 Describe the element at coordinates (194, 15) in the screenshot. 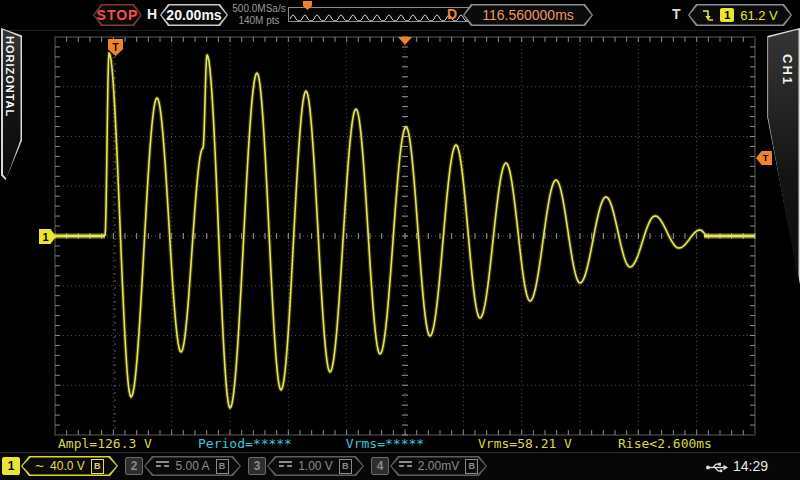

I see `timebase-button: 20.00ms` at that location.